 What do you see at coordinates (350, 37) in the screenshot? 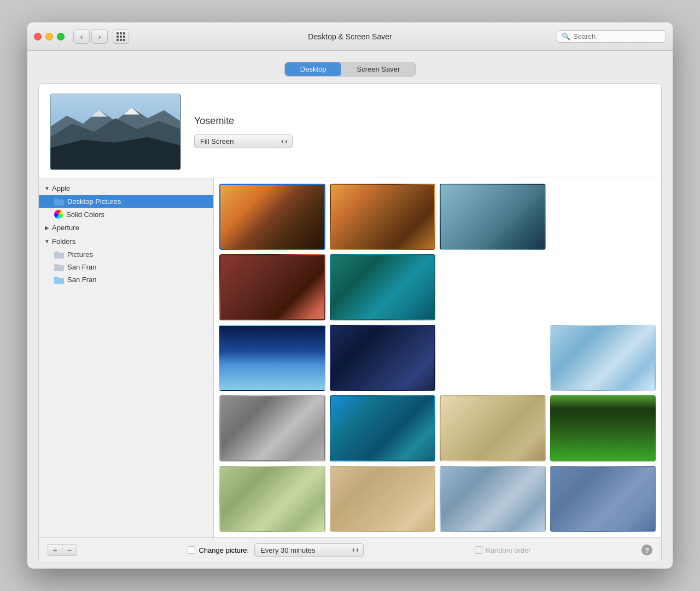
I see `titlebar: ‹ › Desktop & Screen Saver 🔍` at bounding box center [350, 37].